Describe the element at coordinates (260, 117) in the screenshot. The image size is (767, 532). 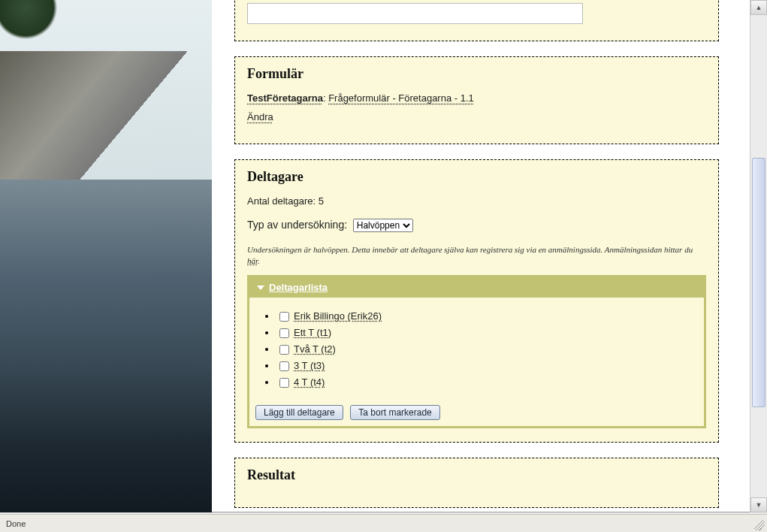
I see `formular-edit-link: Ändra` at that location.